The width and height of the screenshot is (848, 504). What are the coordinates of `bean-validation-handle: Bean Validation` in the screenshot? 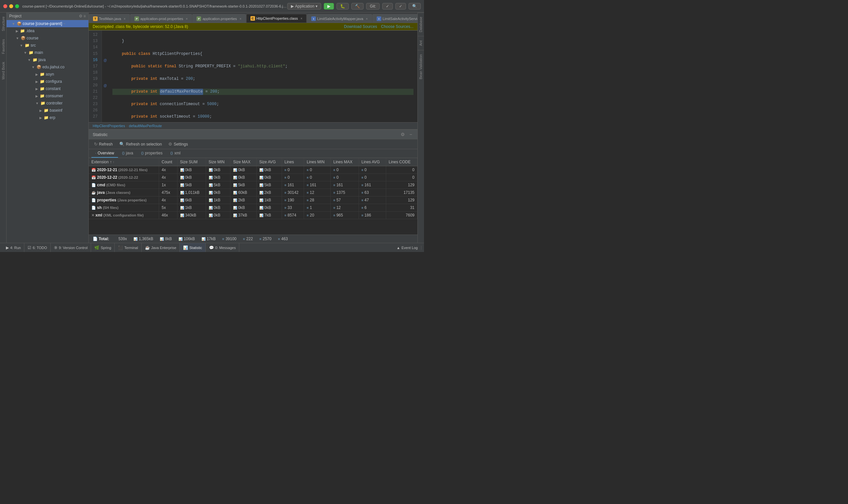 It's located at (421, 67).